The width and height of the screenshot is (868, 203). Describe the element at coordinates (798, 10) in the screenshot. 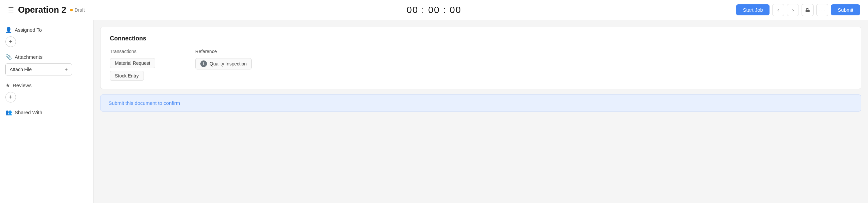

I see `header-right: Start Job ‹ › 🖶 ··· Submit` at that location.